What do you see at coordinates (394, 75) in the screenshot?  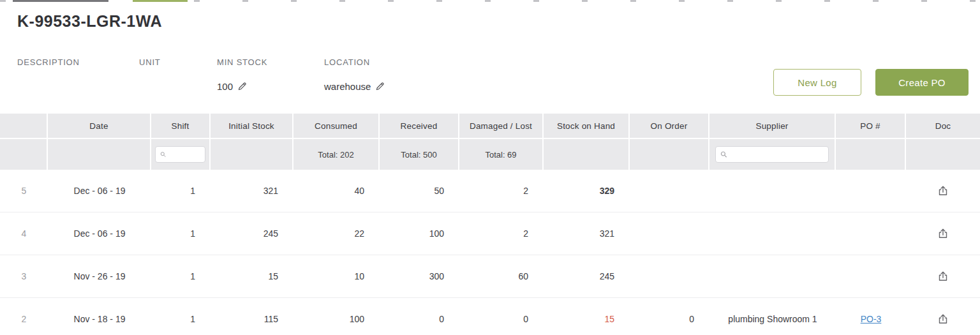 I see `field-location: LOCATION warehouse` at bounding box center [394, 75].